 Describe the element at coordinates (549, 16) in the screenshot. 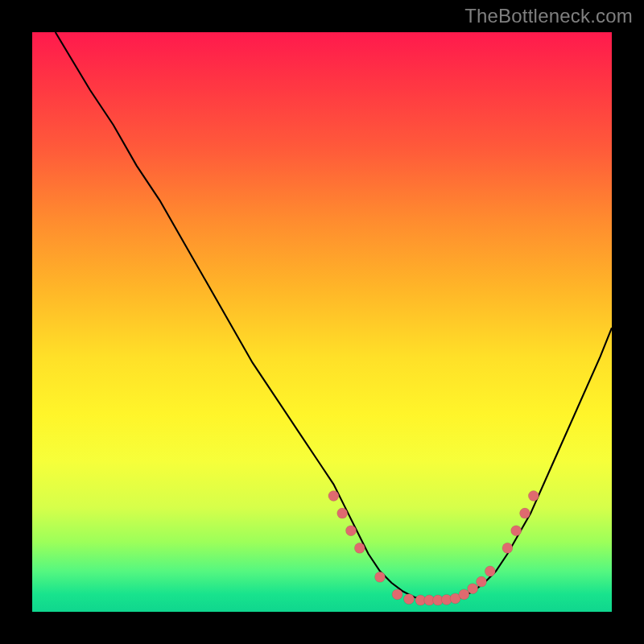

I see `watermark-text: TheBottleneck.com` at that location.